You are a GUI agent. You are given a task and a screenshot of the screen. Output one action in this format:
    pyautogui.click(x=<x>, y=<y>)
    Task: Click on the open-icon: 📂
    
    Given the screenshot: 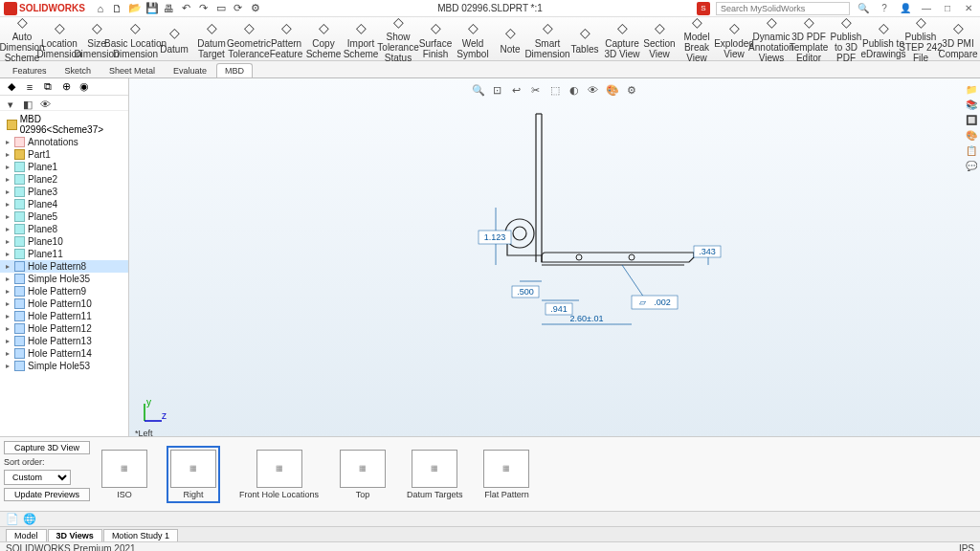 What is the action you would take?
    pyautogui.click(x=135, y=9)
    